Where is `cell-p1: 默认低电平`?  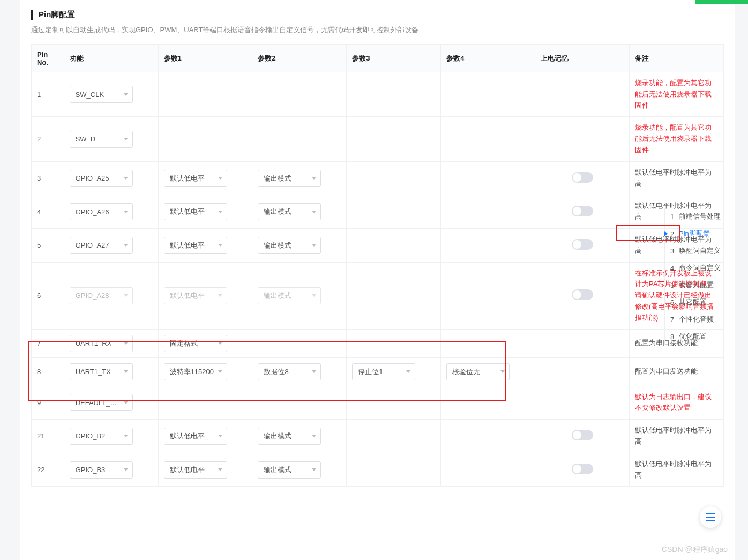
cell-p1: 默认低电平 is located at coordinates (205, 212).